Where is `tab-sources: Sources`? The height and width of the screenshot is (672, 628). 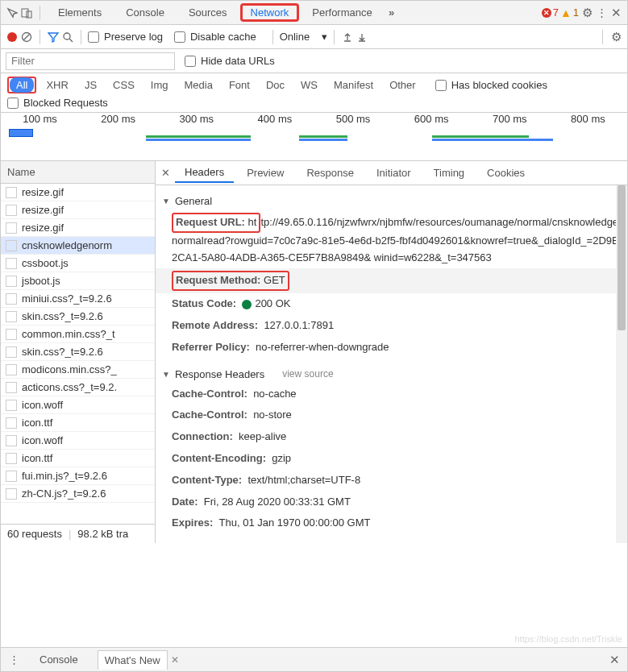
tab-sources: Sources is located at coordinates (208, 13).